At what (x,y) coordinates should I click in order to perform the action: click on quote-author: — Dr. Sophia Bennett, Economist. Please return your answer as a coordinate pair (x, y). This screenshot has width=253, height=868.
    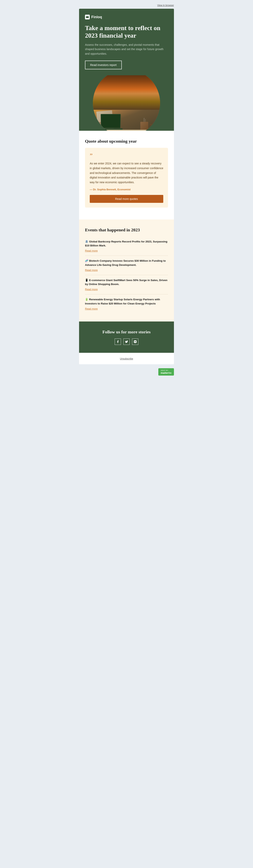
    Looking at the image, I should click on (126, 189).